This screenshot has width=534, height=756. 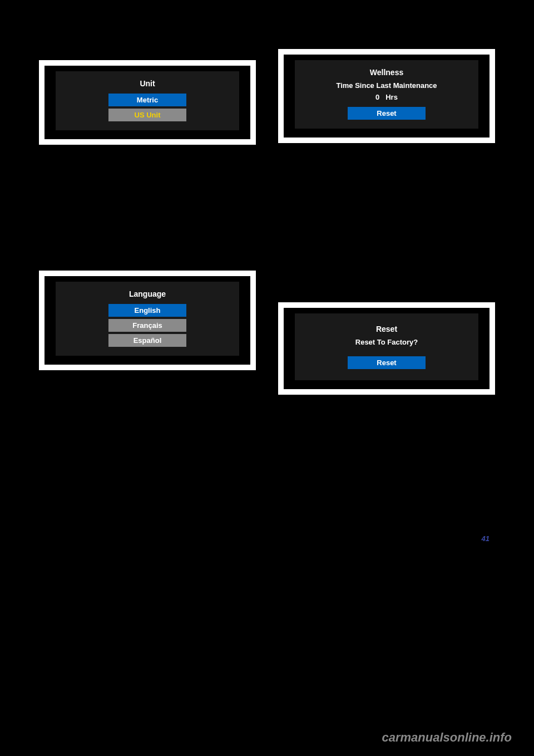 I want to click on language-display-title: Language, so click(x=147, y=294).